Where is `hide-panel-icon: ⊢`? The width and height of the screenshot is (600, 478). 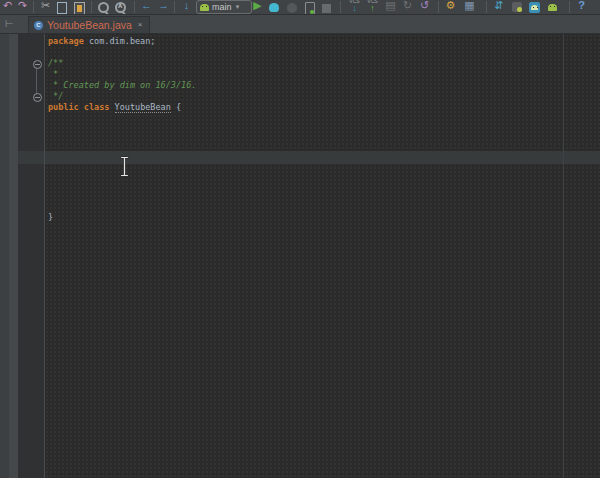
hide-panel-icon: ⊢ is located at coordinates (9, 24).